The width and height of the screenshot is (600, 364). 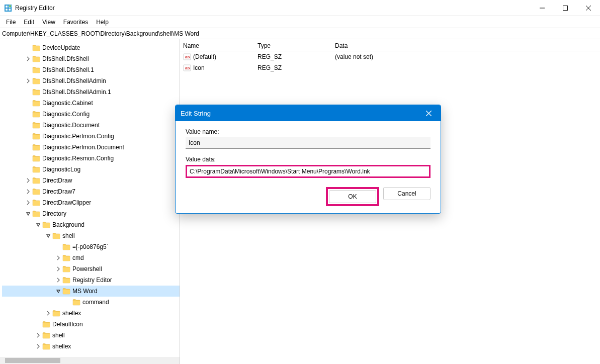 I want to click on dialog-title: Edit String, so click(x=301, y=114).